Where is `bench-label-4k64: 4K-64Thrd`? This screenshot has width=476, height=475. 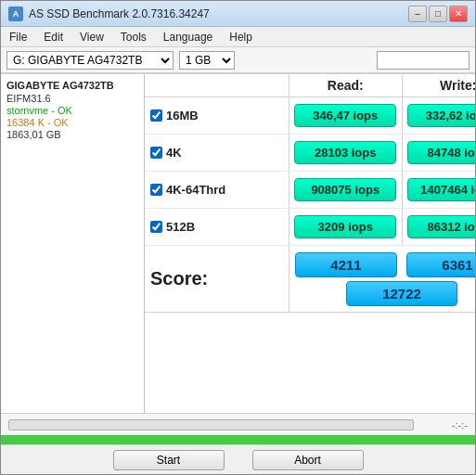 bench-label-4k64: 4K-64Thrd is located at coordinates (217, 189).